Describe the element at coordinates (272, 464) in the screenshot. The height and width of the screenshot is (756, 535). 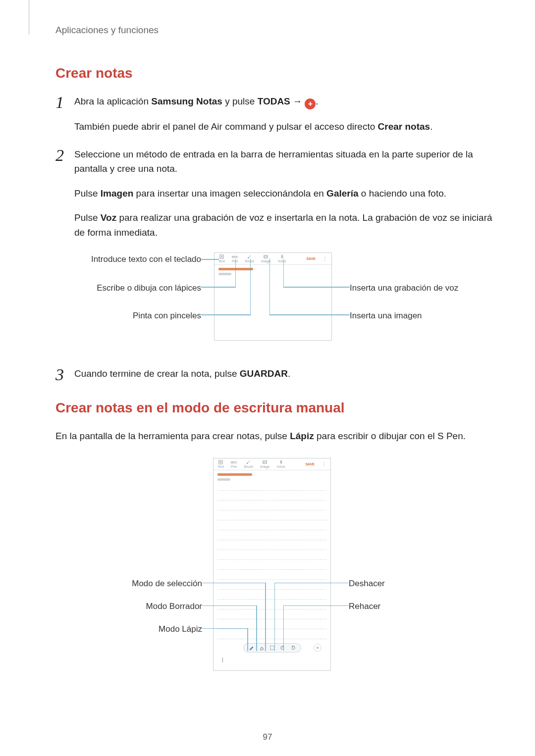
I see `note-toolbar-2: Text abcPen Brush Image Voice SAVE ⋮` at that location.